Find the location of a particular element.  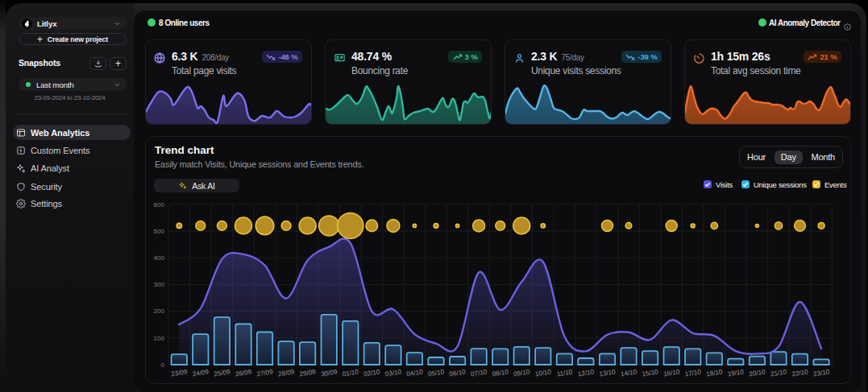

svg-text: 300 is located at coordinates (159, 285).